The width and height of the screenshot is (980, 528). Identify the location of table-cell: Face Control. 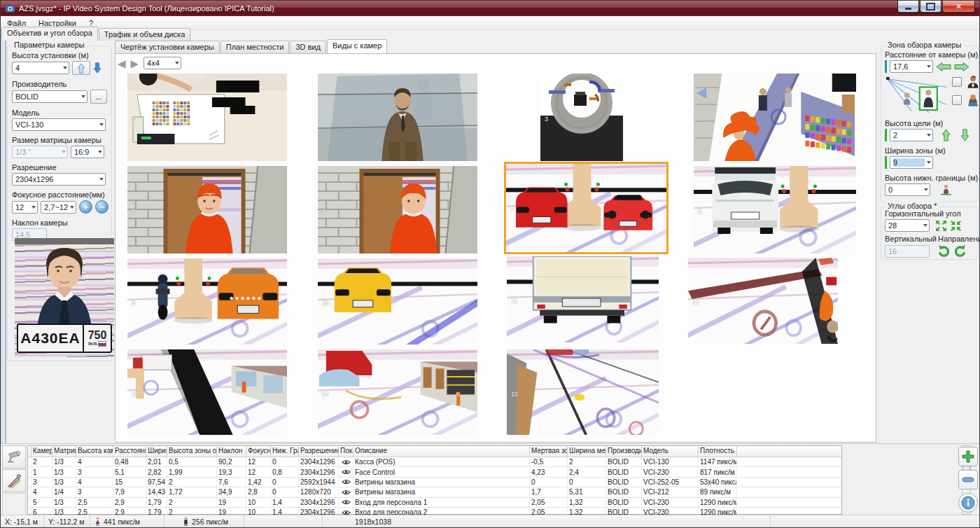
(442, 472).